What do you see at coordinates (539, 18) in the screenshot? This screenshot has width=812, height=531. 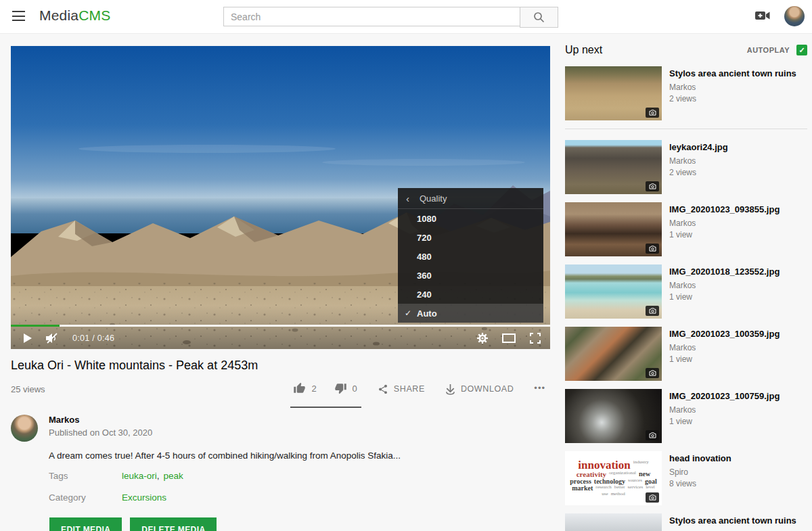 I see `search-button` at bounding box center [539, 18].